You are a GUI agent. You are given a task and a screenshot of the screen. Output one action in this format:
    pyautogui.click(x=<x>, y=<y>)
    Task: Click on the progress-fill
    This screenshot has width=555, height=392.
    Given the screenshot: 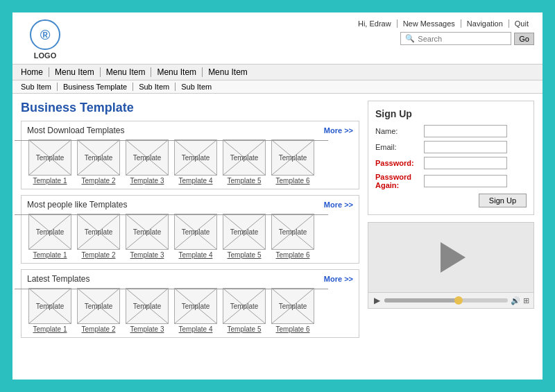 What is the action you would take?
    pyautogui.click(x=422, y=300)
    